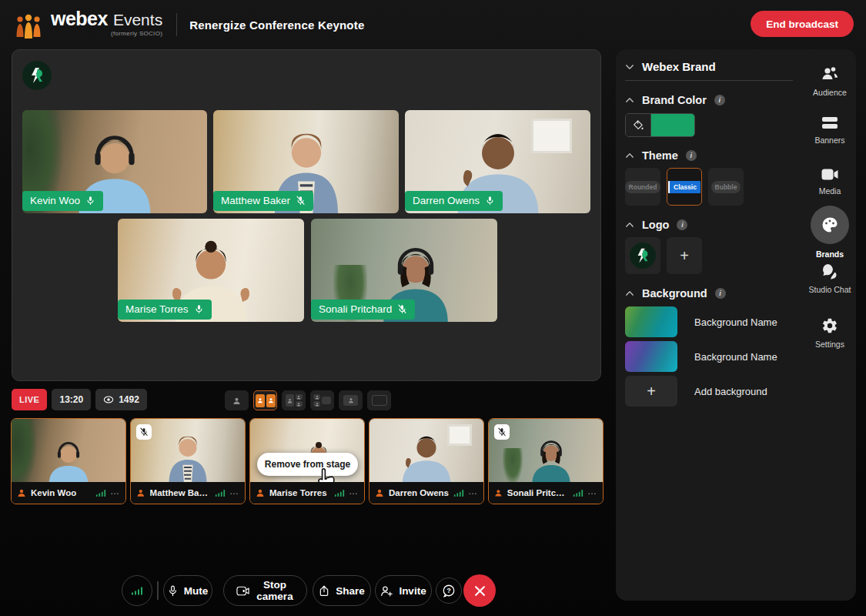  What do you see at coordinates (643, 256) in the screenshot?
I see `logo-thumbnail` at bounding box center [643, 256].